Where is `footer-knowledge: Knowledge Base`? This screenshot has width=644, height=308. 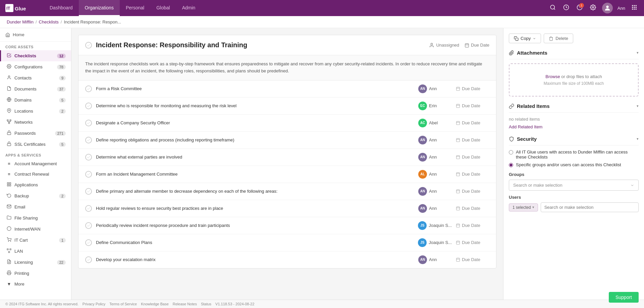
footer-knowledge: Knowledge Base is located at coordinates (155, 304).